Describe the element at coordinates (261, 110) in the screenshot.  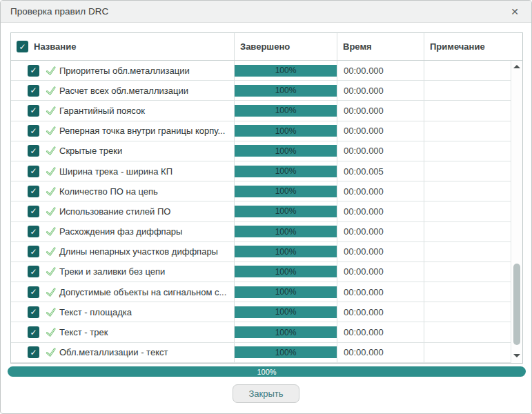
I see `table-row: ✓ Гарантийный поясок 100% 00:00.000` at that location.